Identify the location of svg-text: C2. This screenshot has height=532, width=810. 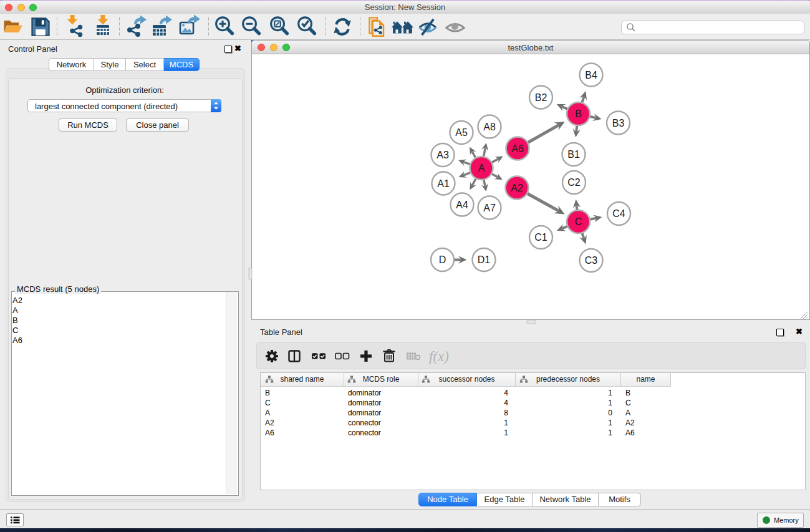
(574, 182).